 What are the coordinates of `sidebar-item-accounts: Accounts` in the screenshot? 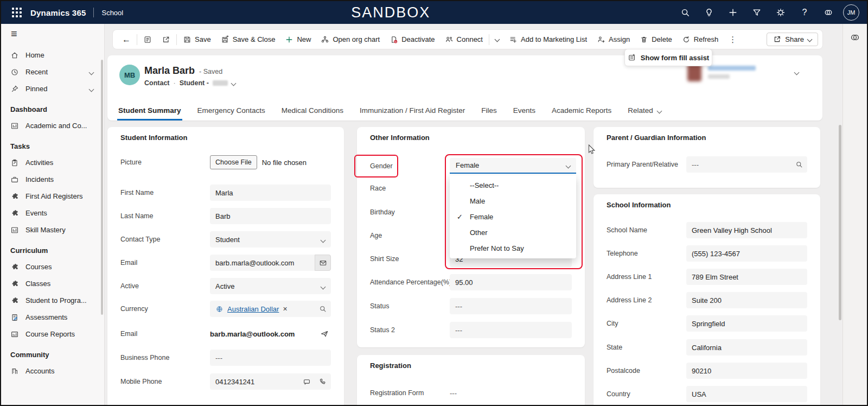 It's located at (53, 371).